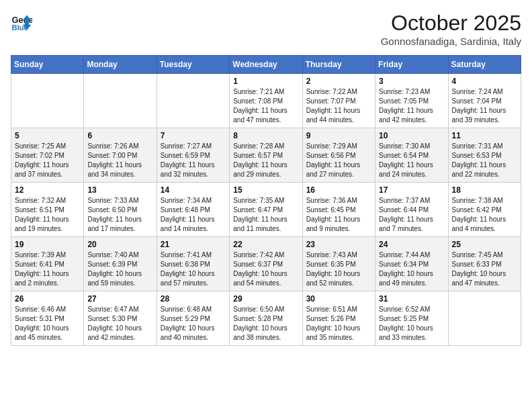  I want to click on location: Gonnosfanadiga, Sardinia, Italy, so click(451, 42).